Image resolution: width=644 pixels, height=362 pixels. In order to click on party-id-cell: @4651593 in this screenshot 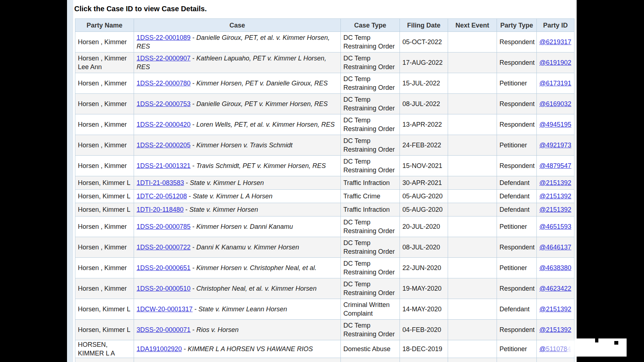, I will do `click(556, 227)`.